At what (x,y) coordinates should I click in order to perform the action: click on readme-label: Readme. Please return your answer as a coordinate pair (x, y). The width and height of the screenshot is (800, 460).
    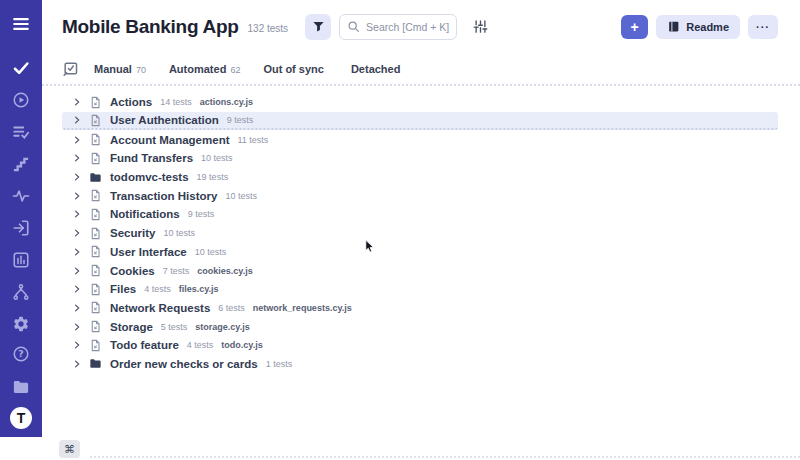
    Looking at the image, I should click on (708, 27).